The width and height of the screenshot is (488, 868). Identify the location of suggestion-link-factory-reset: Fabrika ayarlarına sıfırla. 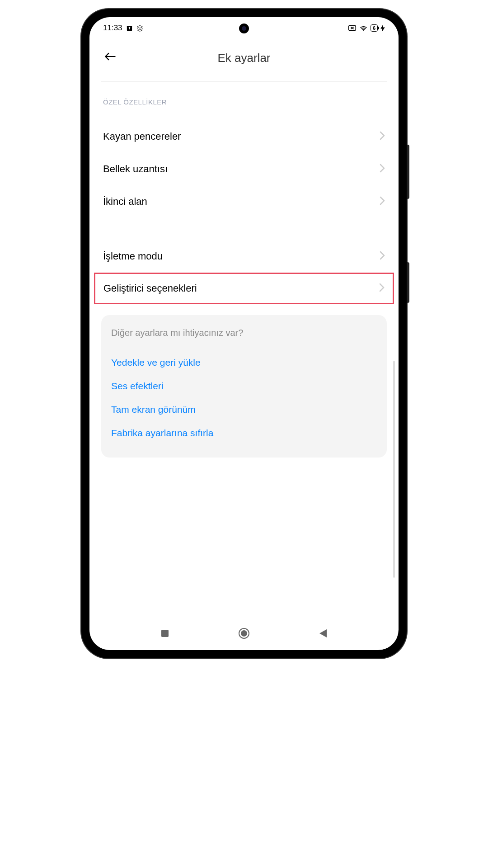
(244, 433).